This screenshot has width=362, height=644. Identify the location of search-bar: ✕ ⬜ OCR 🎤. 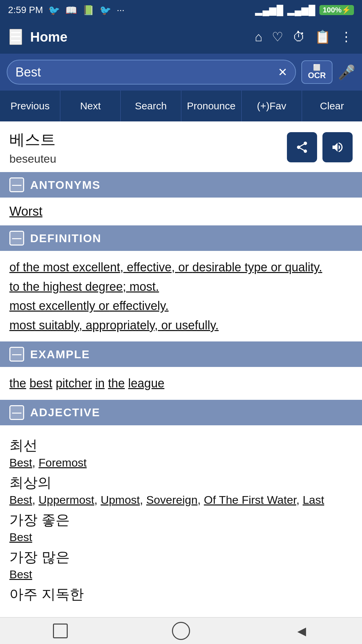
(181, 72).